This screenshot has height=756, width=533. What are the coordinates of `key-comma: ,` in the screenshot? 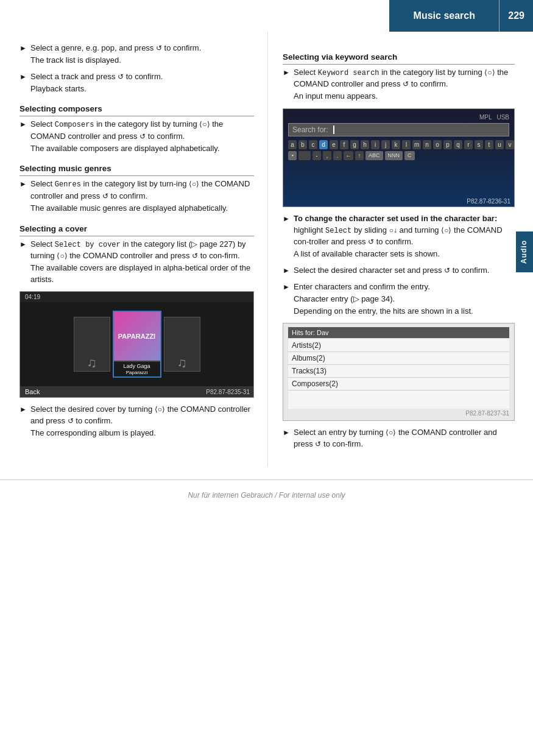 It's located at (327, 156).